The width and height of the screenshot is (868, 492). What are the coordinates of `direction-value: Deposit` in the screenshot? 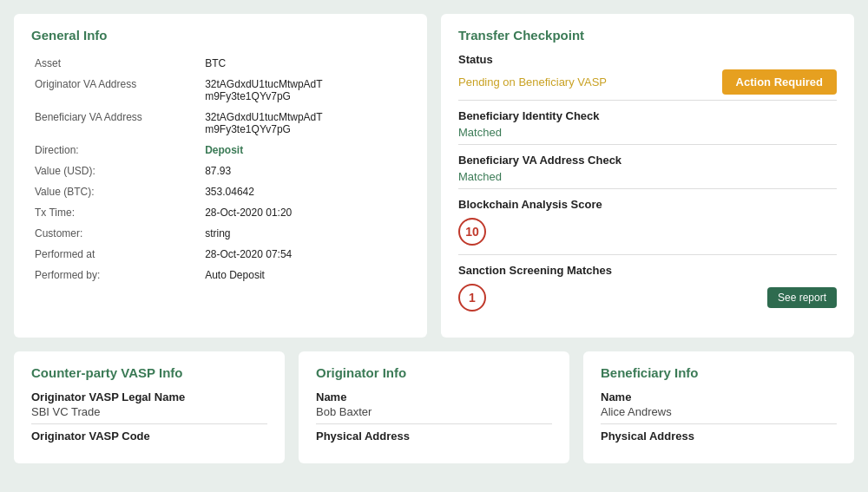 It's located at (306, 150).